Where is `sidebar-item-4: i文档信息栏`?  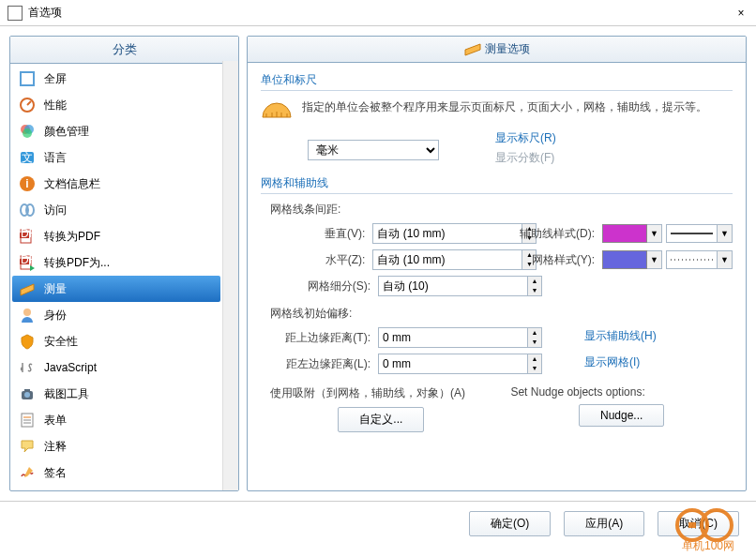
sidebar-item-4: i文档信息栏 is located at coordinates (116, 184).